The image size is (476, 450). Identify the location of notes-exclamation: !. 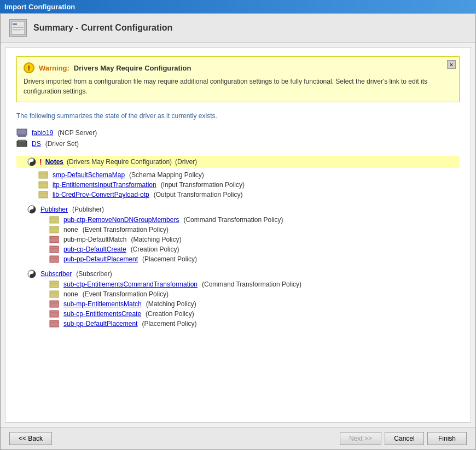
(40, 162).